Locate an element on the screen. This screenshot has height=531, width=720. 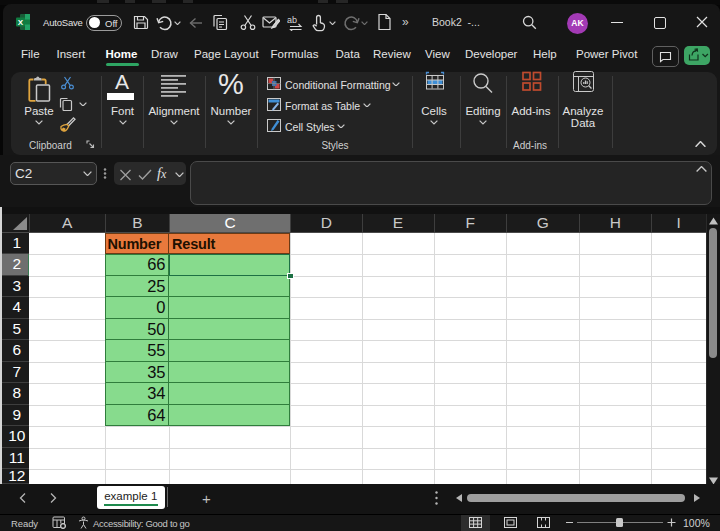
svg-text: X is located at coordinates (21, 22).